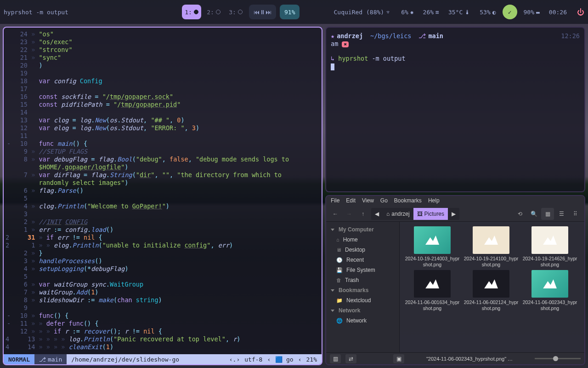  Describe the element at coordinates (548, 214) in the screenshot. I see `icon-view-button: ▦` at that location.